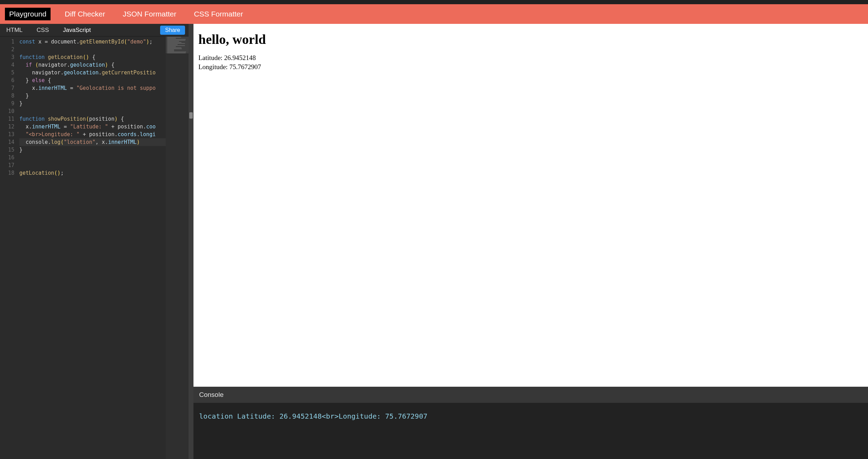 This screenshot has height=459, width=868. Describe the element at coordinates (93, 173) in the screenshot. I see `code-line: getLocation();` at that location.